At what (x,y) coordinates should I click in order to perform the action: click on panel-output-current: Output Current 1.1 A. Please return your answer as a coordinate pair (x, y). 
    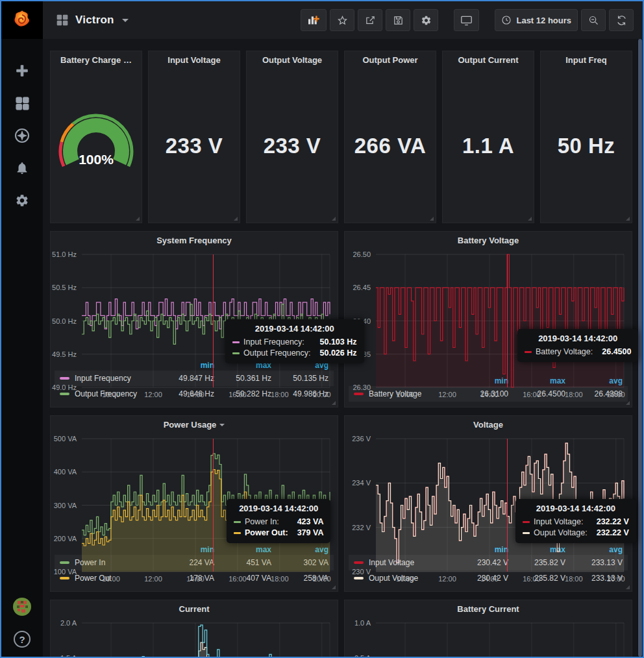
    Looking at the image, I should click on (488, 137).